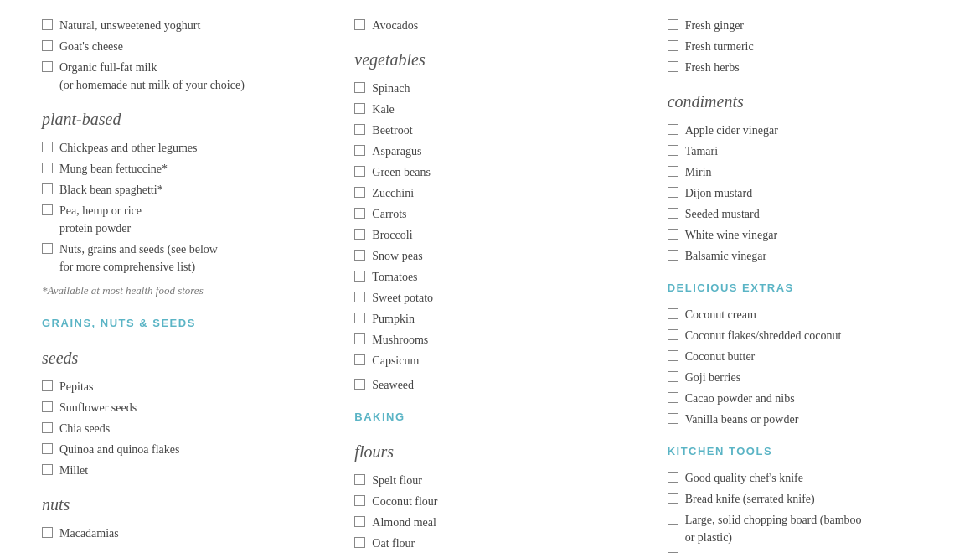 This screenshot has width=980, height=553. What do you see at coordinates (178, 47) in the screenshot?
I see `list-item: Goat's cheese` at bounding box center [178, 47].